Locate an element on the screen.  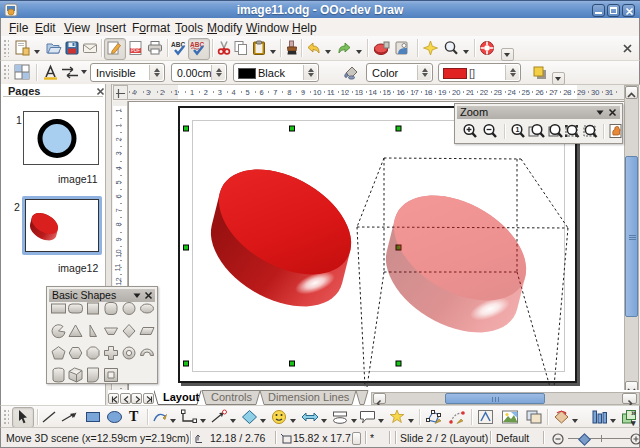
svg-text: Layout is located at coordinates (181, 397).